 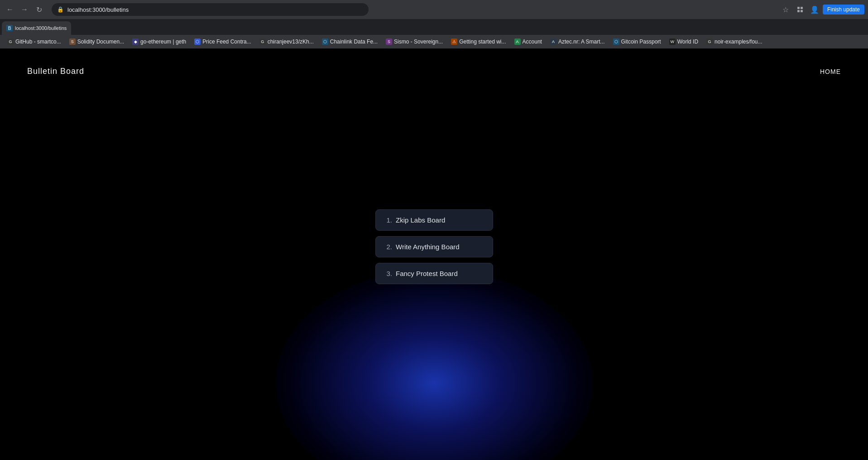 What do you see at coordinates (434, 24) in the screenshot?
I see `browser-chrome: ← → ↻ 🔒 localhost:3000/bulletins ☆ 👤 Fin…` at bounding box center [434, 24].